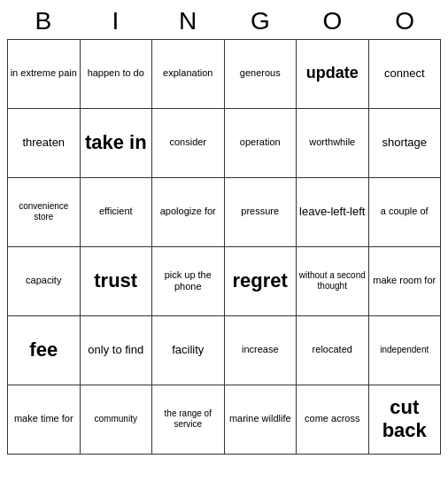 The height and width of the screenshot is (482, 448). Describe the element at coordinates (189, 281) in the screenshot. I see `cell-3-2: pick up the phone` at that location.